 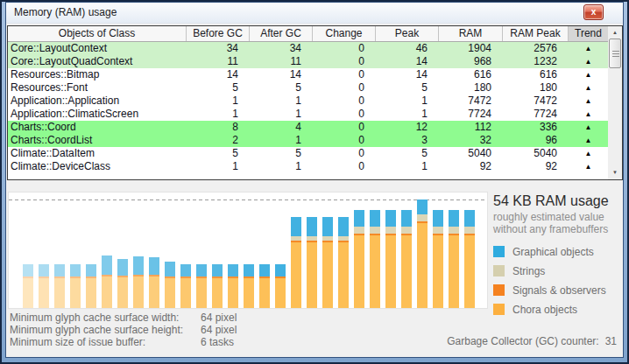 I want to click on table-row: Resources::Bitmap1414014616616▲, so click(x=315, y=75).